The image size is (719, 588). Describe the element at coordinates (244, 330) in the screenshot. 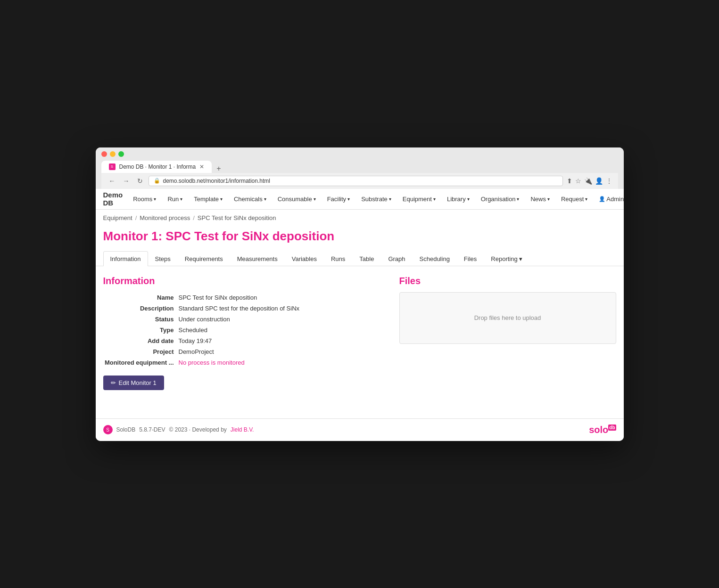

I see `info-table: Name SPC Test for SiNx deposition Descri…` at that location.